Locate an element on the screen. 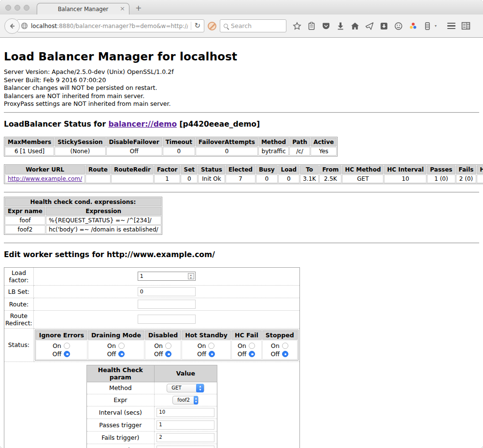  send-page-icon is located at coordinates (369, 26).